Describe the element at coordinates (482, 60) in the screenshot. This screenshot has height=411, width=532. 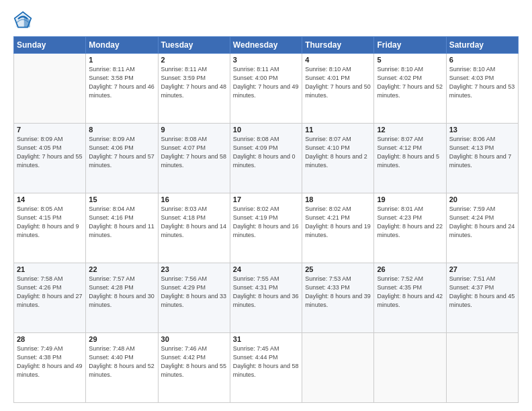
I see `day-number: 6` at that location.